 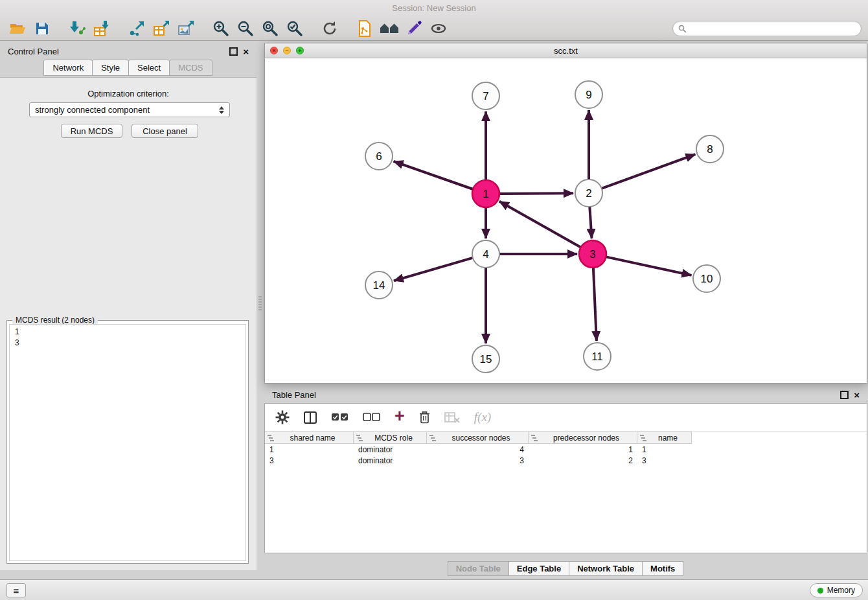 What do you see at coordinates (102, 29) in the screenshot?
I see `import-table-button` at bounding box center [102, 29].